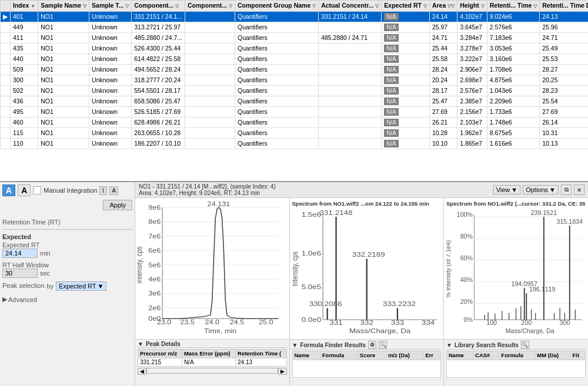  I want to click on cell-index: 440, so click(25, 59).